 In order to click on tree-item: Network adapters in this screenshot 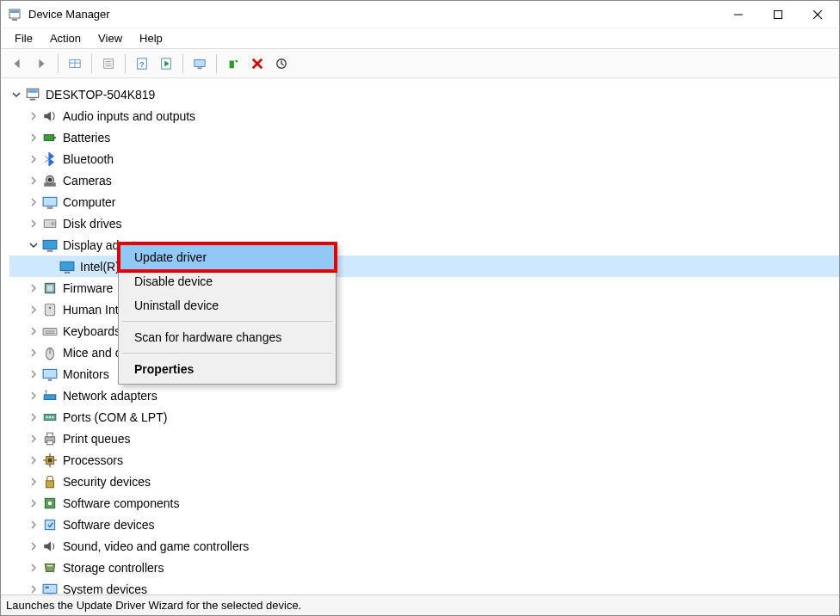, I will do `click(424, 396)`.